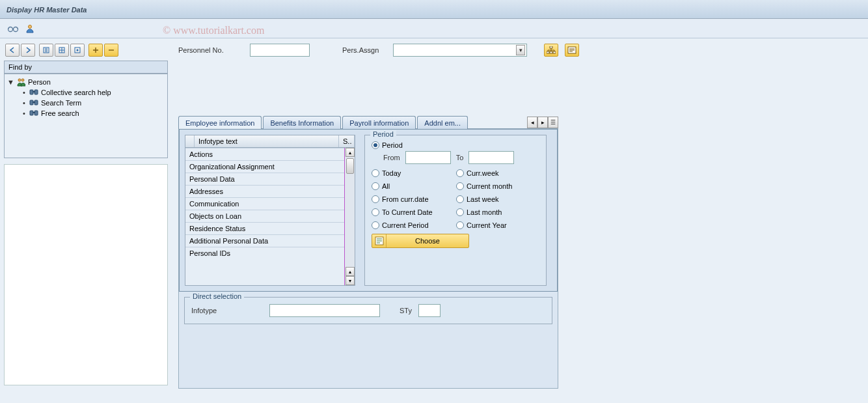 The width and height of the screenshot is (868, 403). Describe the element at coordinates (270, 216) in the screenshot. I see `list-item: Objects on Loan` at that location.